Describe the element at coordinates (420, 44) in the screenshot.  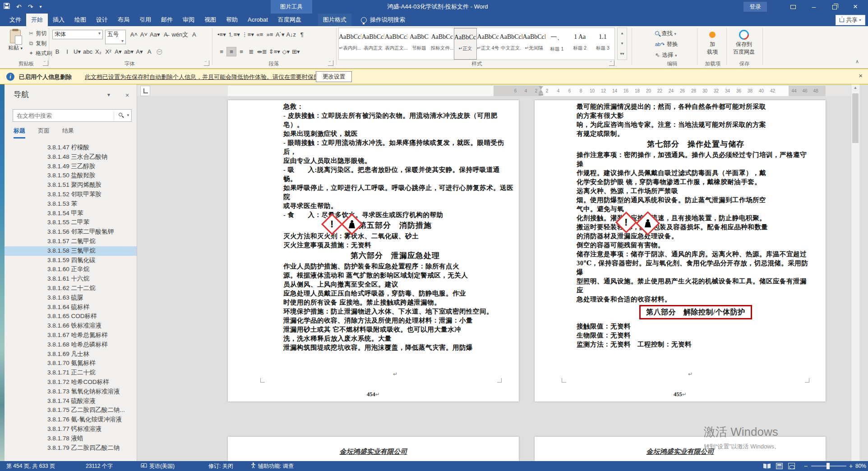
I see `style-item: AaBbC 节标题` at that location.